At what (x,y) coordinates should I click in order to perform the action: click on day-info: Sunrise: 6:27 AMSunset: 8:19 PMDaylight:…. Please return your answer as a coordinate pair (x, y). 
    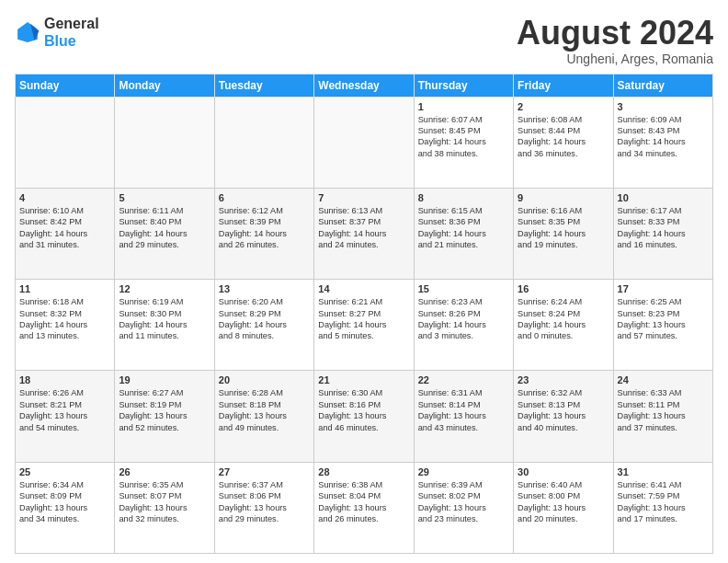
    Looking at the image, I should click on (164, 410).